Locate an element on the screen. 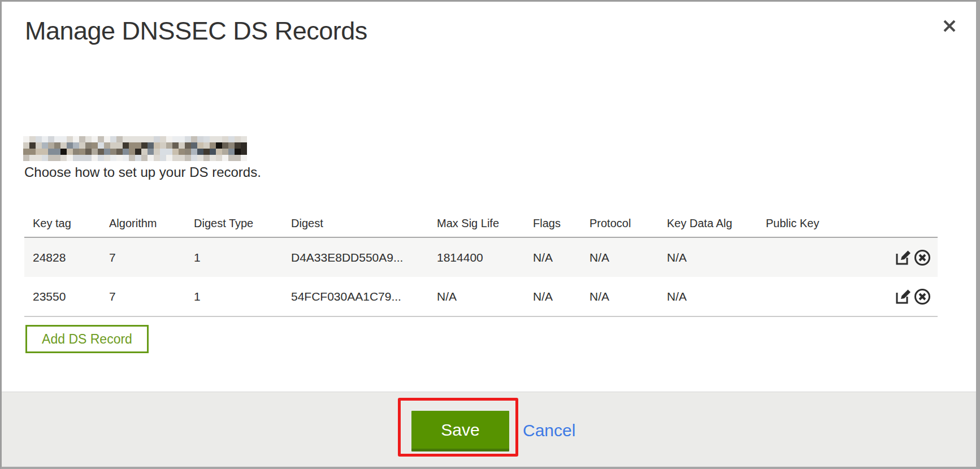 This screenshot has height=469, width=980. page-title: Manage DNSSEC DS Records is located at coordinates (196, 31).